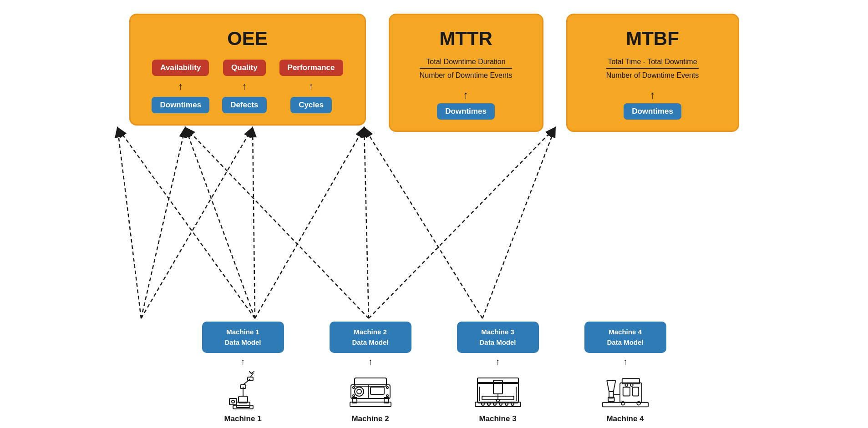 This screenshot has width=868, height=428. Describe the element at coordinates (371, 337) in the screenshot. I see `machine-2-data-box: Machine 2Data Model` at that location.